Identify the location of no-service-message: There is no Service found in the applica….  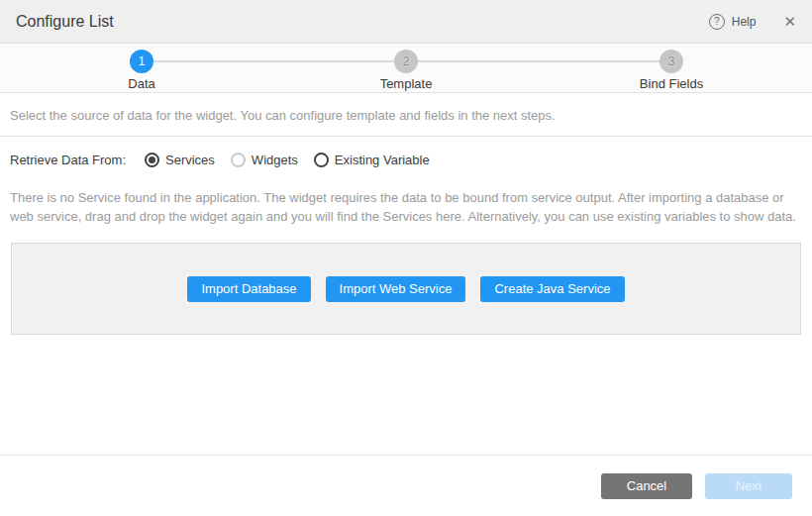
(406, 199).